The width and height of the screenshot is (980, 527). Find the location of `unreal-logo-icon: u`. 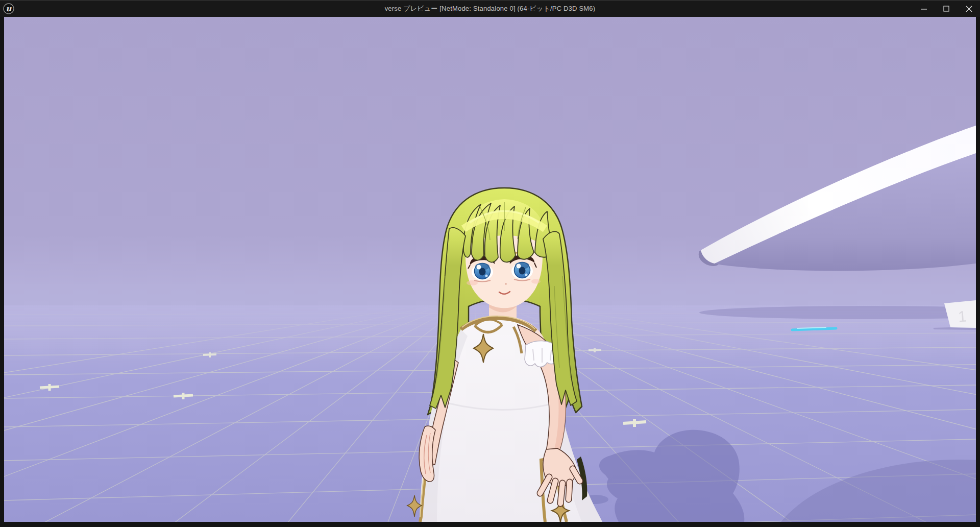

unreal-logo-icon: u is located at coordinates (9, 9).